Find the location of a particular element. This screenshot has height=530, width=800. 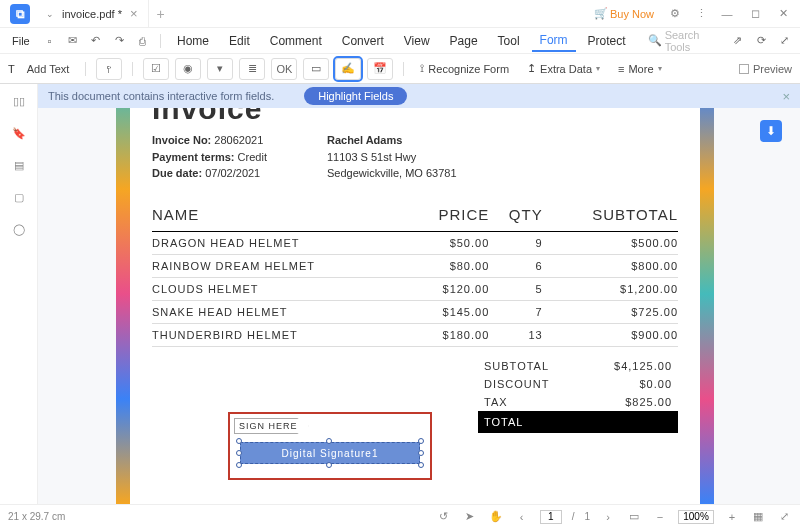

layout-icon: ▦ is located at coordinates (758, 517).